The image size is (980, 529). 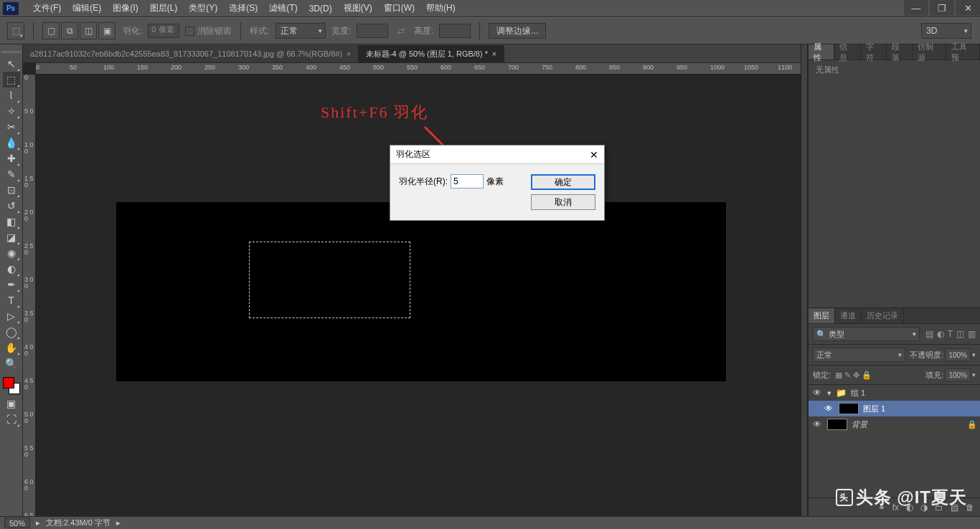 I want to click on marquee-tool: ⬚, so click(x=11, y=80).